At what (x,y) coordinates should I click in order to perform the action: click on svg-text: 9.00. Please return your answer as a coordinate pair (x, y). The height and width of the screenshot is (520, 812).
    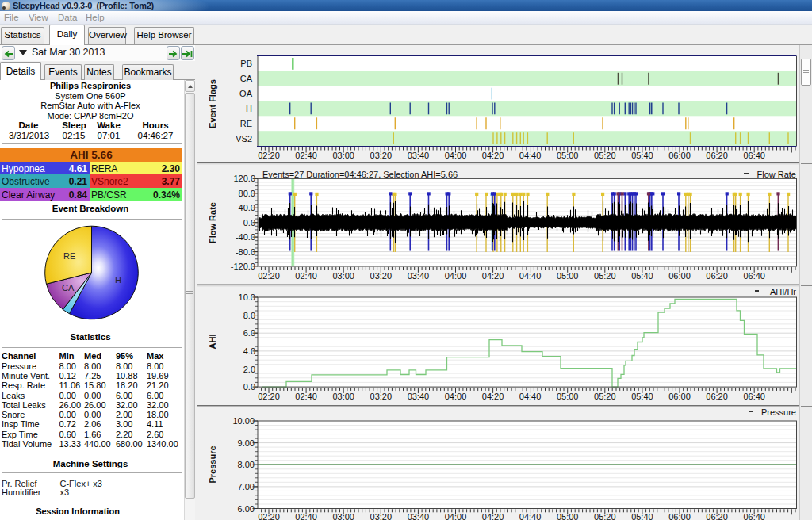
    Looking at the image, I should click on (246, 443).